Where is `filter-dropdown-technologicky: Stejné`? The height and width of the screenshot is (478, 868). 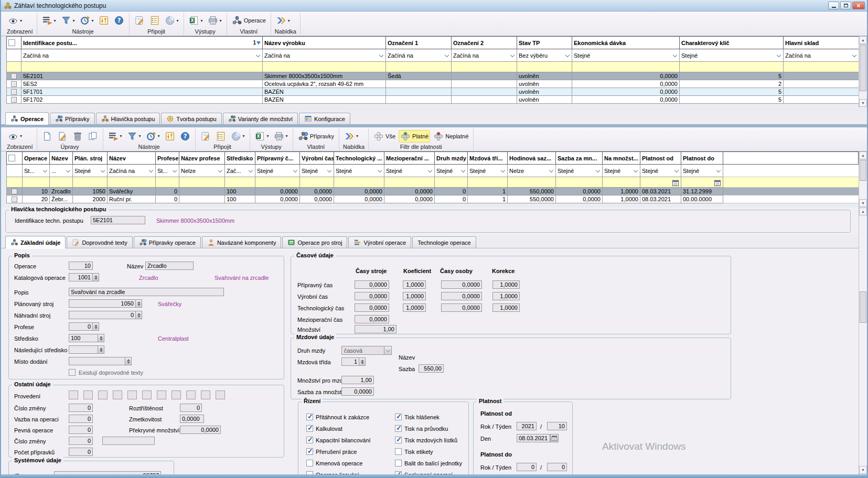
filter-dropdown-technologicky: Stejné is located at coordinates (359, 171).